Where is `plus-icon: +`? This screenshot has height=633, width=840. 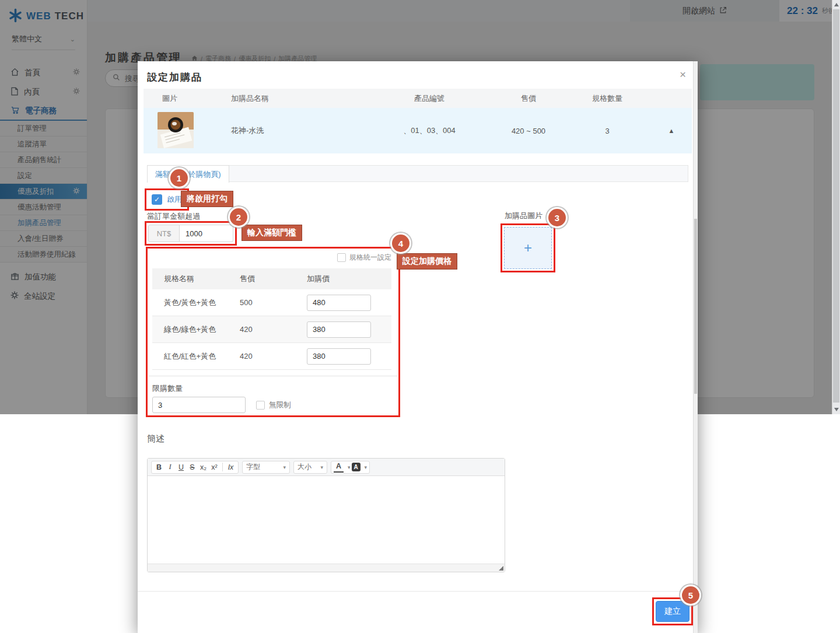
plus-icon: + is located at coordinates (528, 248).